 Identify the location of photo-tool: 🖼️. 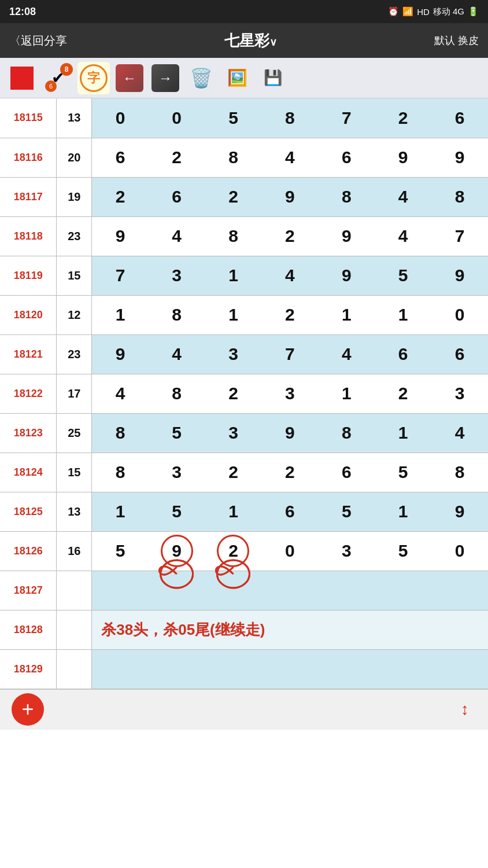
(237, 78).